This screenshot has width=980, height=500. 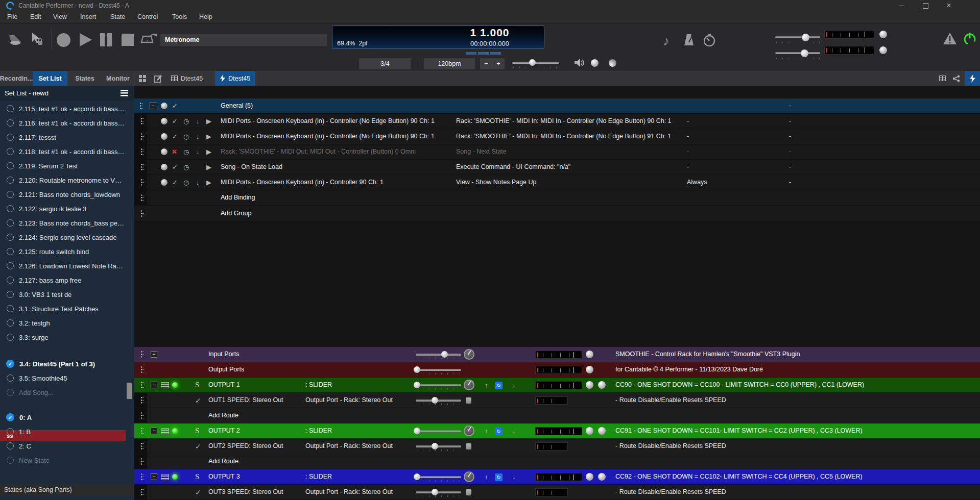 What do you see at coordinates (594, 63) in the screenshot?
I see `monitor-knob` at bounding box center [594, 63].